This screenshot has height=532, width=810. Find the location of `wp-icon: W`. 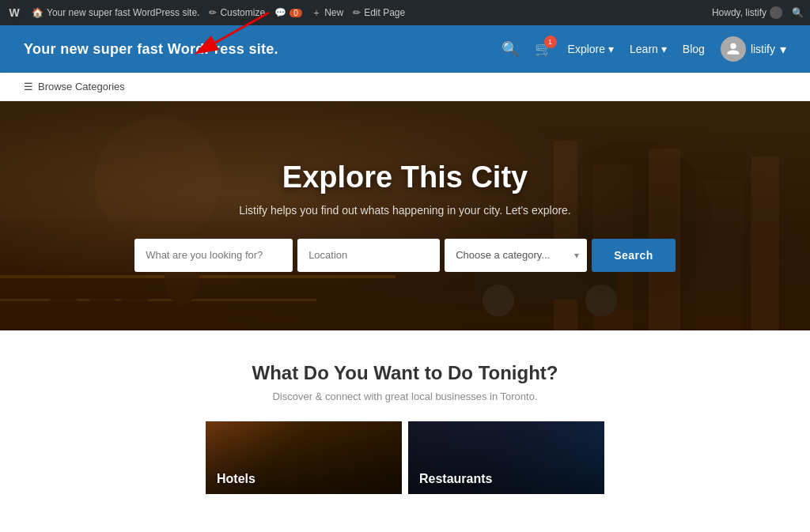

wp-icon: W is located at coordinates (14, 13).